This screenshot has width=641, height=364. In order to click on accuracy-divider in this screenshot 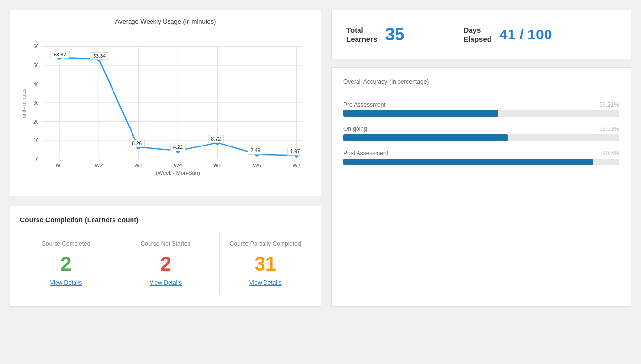, I will do `click(481, 93)`.